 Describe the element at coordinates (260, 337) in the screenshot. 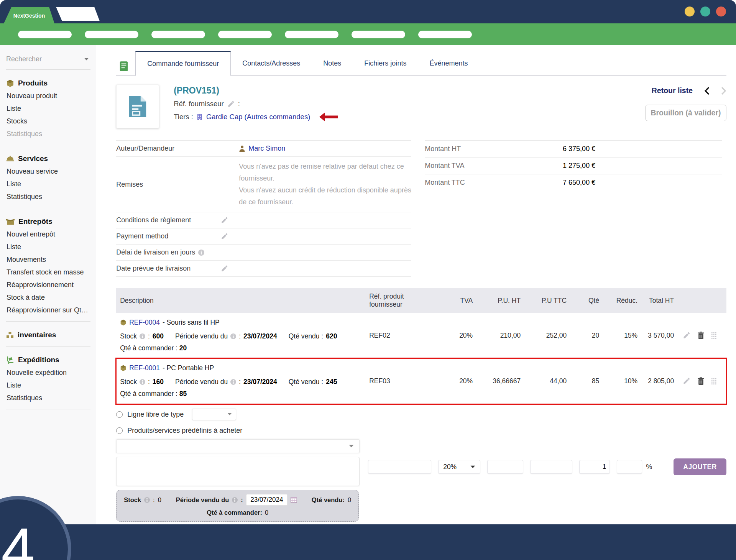

I see `period-value: 23/07/2024` at that location.